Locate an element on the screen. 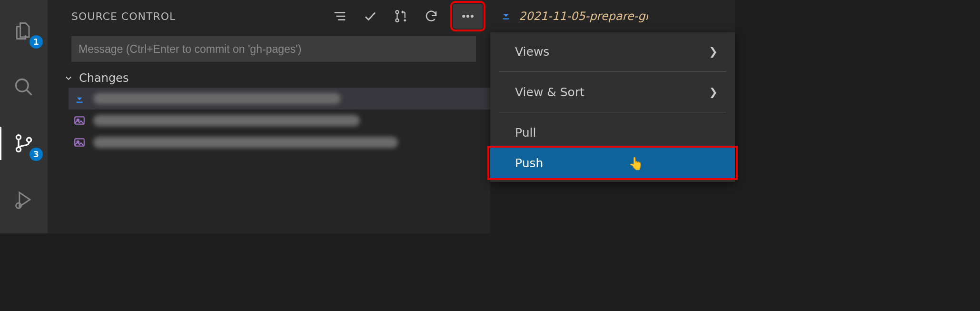 The height and width of the screenshot is (311, 980). ellipsis-icon is located at coordinates (468, 16).